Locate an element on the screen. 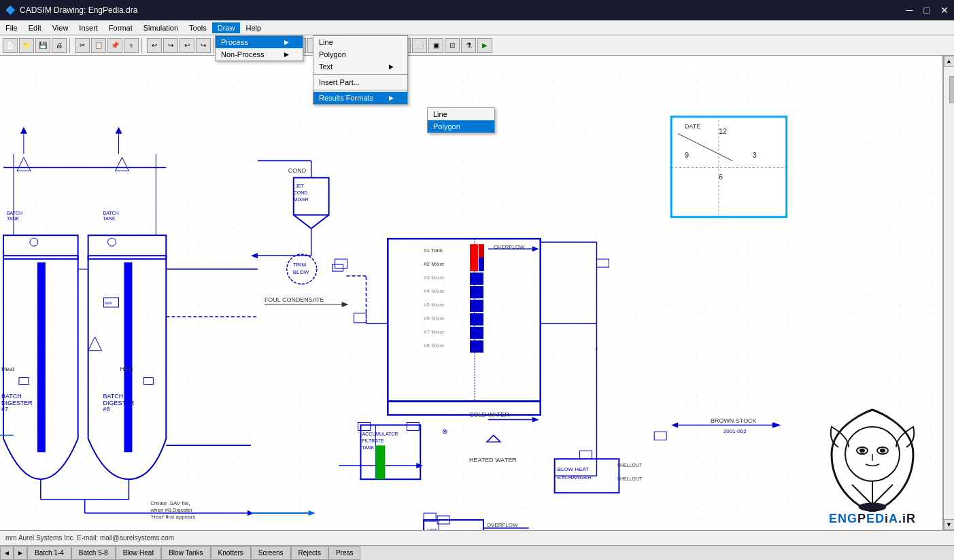 Image resolution: width=954 pixels, height=560 pixels. copy-button: 📋 is located at coordinates (99, 46).